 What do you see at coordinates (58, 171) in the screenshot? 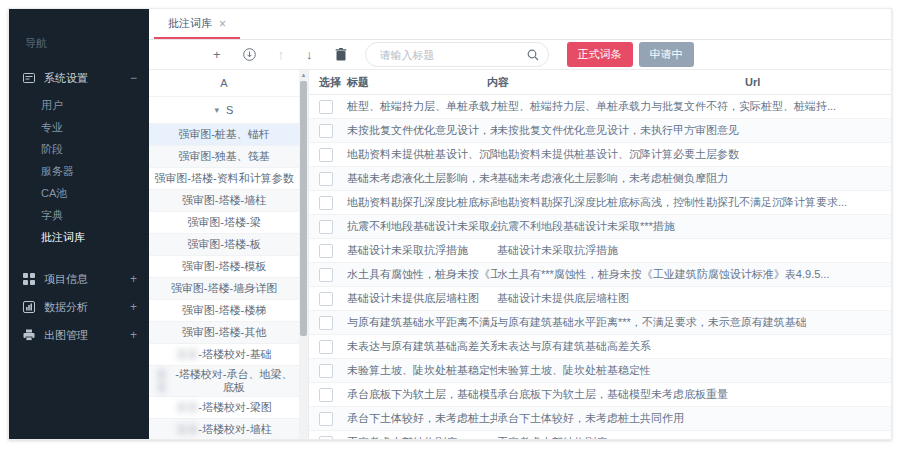
I see `sidebar-item-label: 服务器` at bounding box center [58, 171].